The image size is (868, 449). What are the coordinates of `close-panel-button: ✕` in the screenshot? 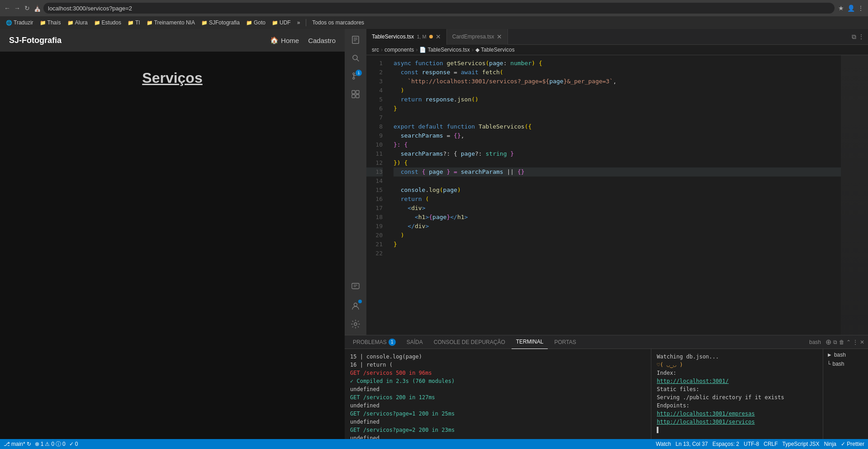 It's located at (862, 342).